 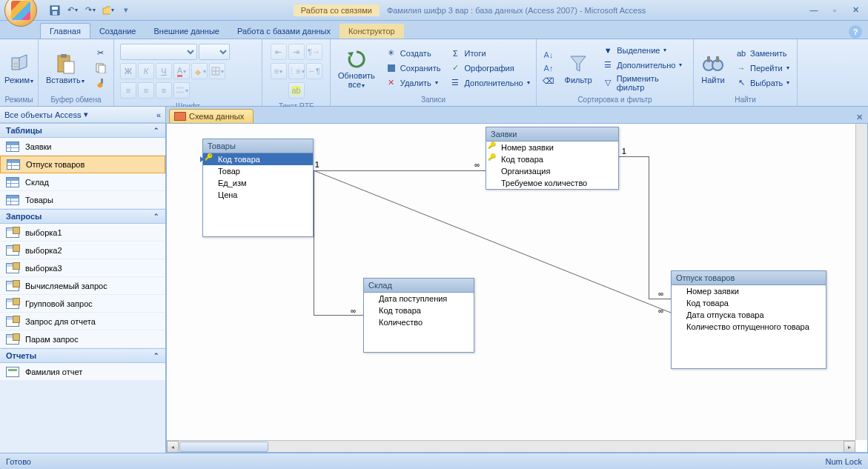 I want to click on format-painter-button, so click(x=101, y=83).